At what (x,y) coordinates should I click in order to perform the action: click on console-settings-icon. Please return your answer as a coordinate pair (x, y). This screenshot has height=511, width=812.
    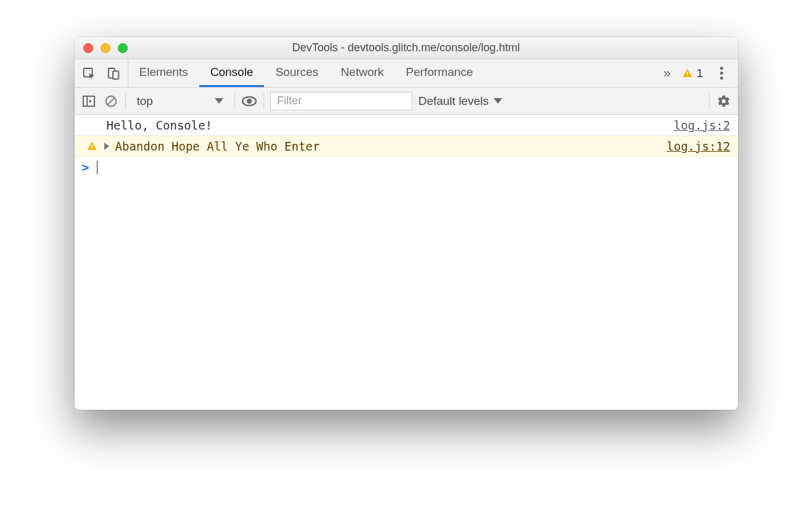
    Looking at the image, I should click on (724, 101).